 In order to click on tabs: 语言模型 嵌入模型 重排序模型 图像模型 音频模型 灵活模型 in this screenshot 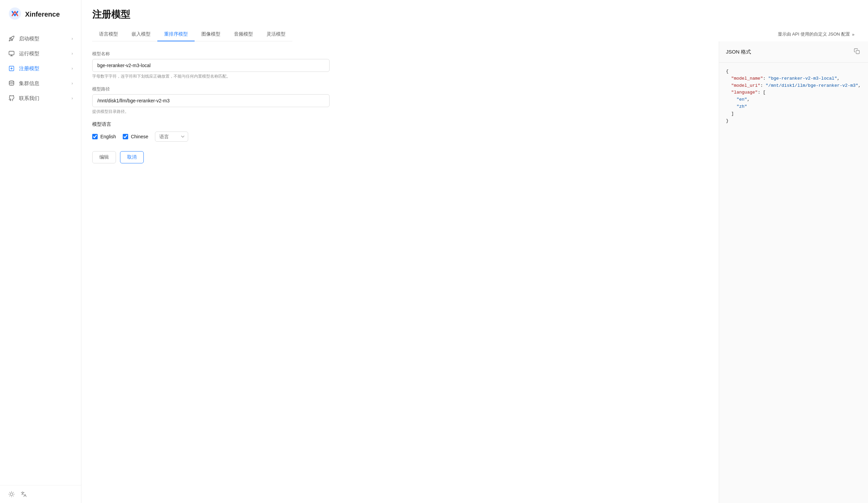, I will do `click(192, 34)`.